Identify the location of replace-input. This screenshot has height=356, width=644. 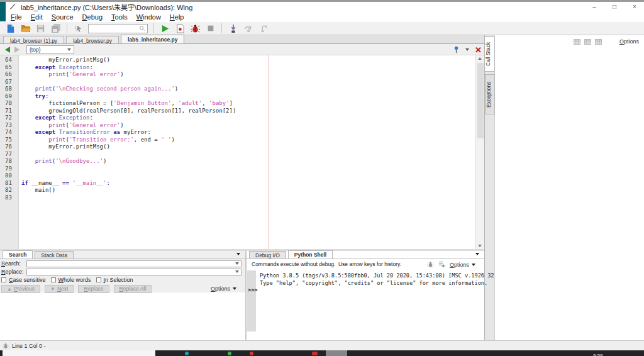
(131, 272).